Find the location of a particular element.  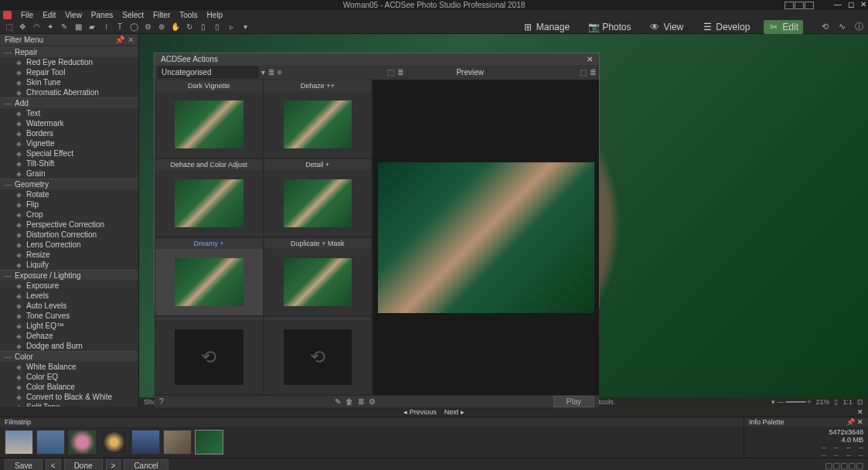

group2-icon: ▯ is located at coordinates (217, 27).